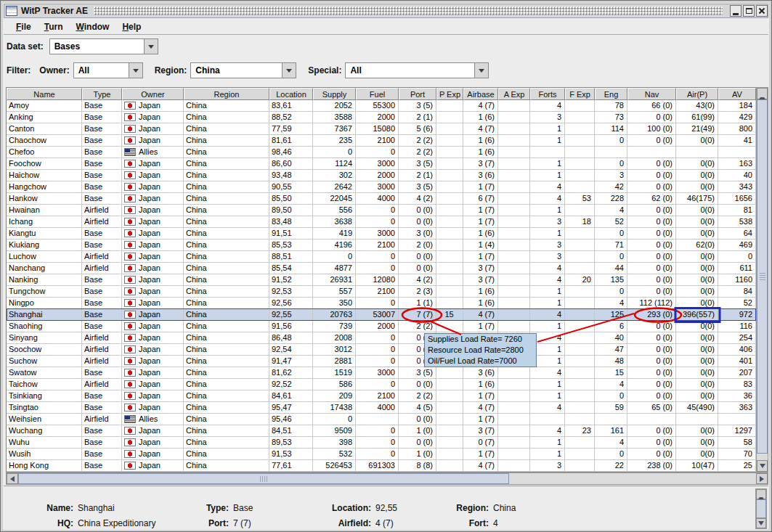  I want to click on detail-value: 4 (7), so click(385, 523).